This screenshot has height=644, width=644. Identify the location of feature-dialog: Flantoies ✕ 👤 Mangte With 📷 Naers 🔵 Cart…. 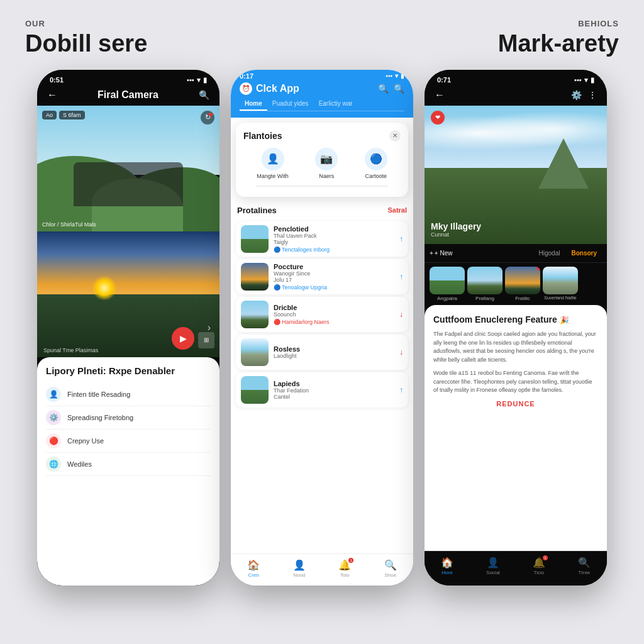
(322, 160).